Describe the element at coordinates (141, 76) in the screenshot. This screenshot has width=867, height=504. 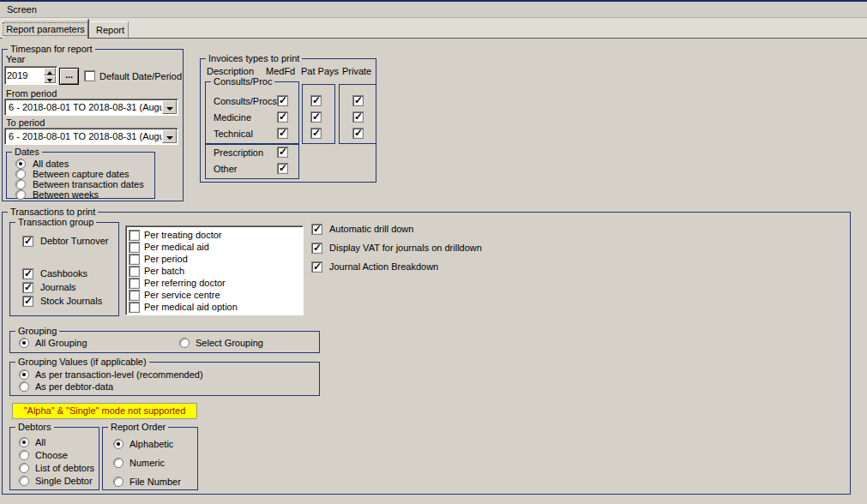
I see `default-date-label: Default Date/Period` at that location.